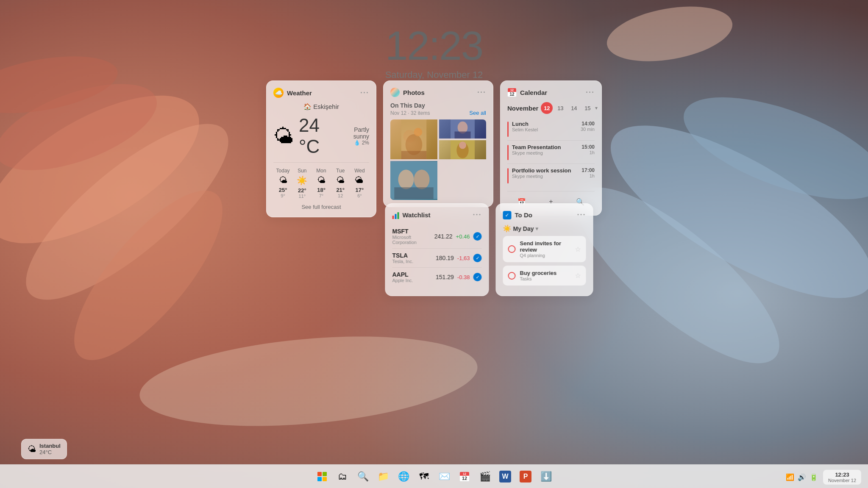 This screenshot has height=488, width=868. What do you see at coordinates (444, 477) in the screenshot?
I see `taskbar-mail: ✉️` at bounding box center [444, 477].